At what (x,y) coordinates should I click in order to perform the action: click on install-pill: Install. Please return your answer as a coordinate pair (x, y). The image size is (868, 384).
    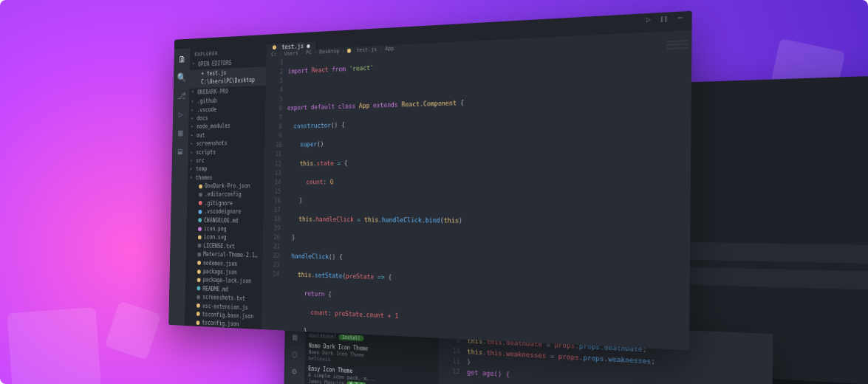
    Looking at the image, I should click on (350, 338).